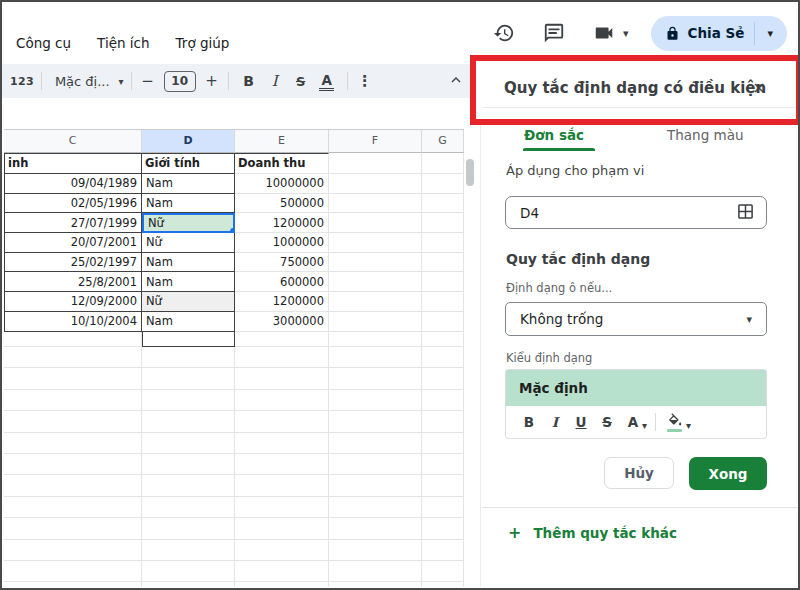 The image size is (800, 590). Describe the element at coordinates (282, 282) in the screenshot. I see `cell-revenue: 600000` at that location.